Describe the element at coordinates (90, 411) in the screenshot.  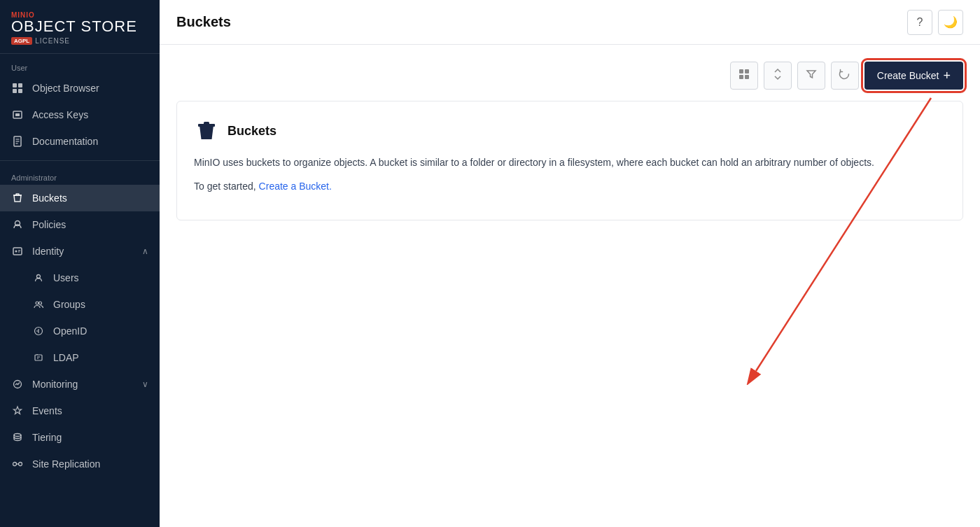
I see `sidebar-item-label: Events` at that location.